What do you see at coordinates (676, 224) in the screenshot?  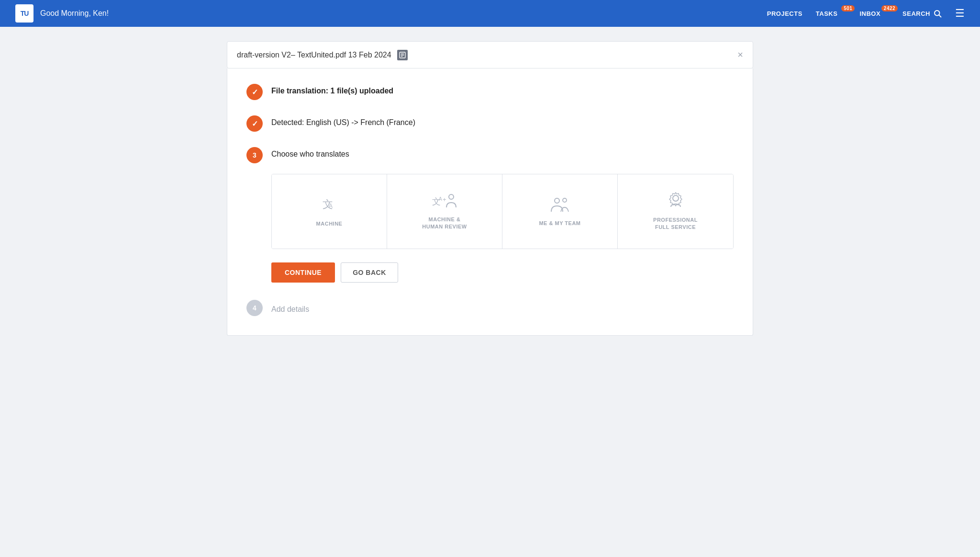 I see `professional-label: PROFESSIONALFULL SERVICE` at bounding box center [676, 224].